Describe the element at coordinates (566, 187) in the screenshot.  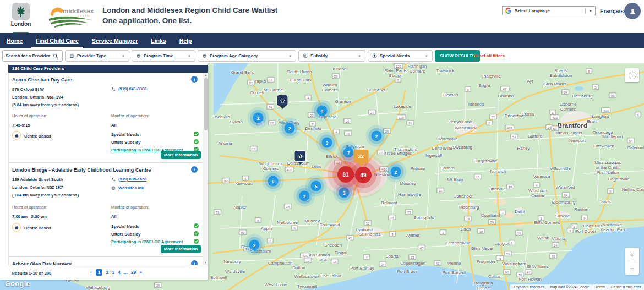
I see `map-place-label: Waterford` at that location.